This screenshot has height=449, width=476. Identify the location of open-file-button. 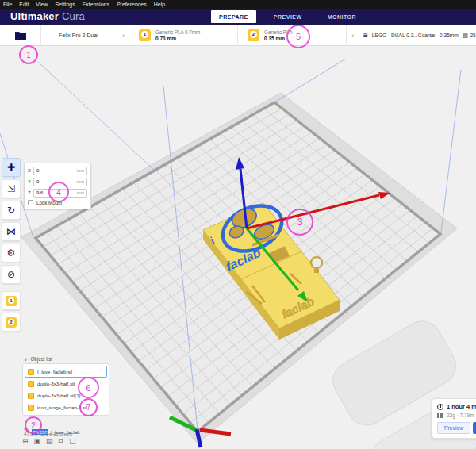
(21, 35).